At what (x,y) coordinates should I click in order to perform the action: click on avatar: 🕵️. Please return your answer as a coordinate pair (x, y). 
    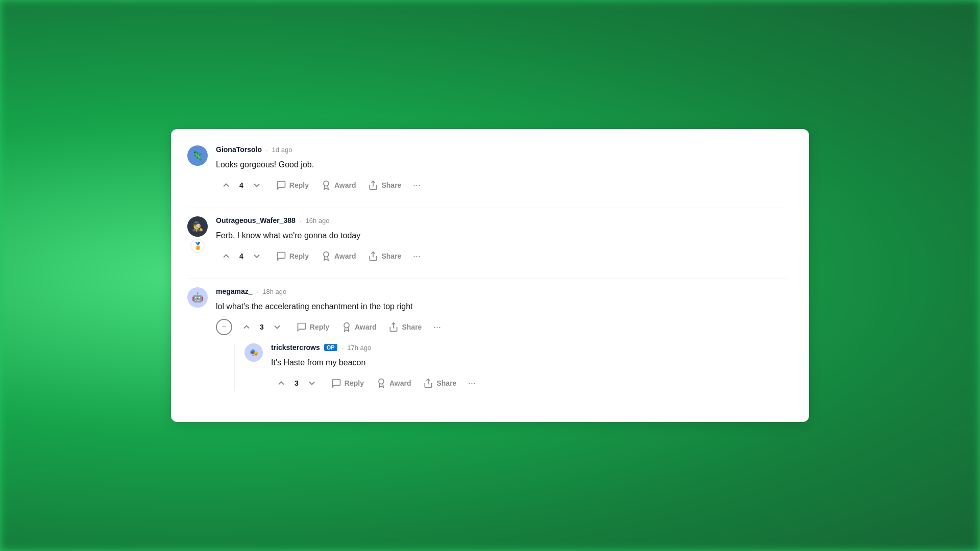
    Looking at the image, I should click on (198, 227).